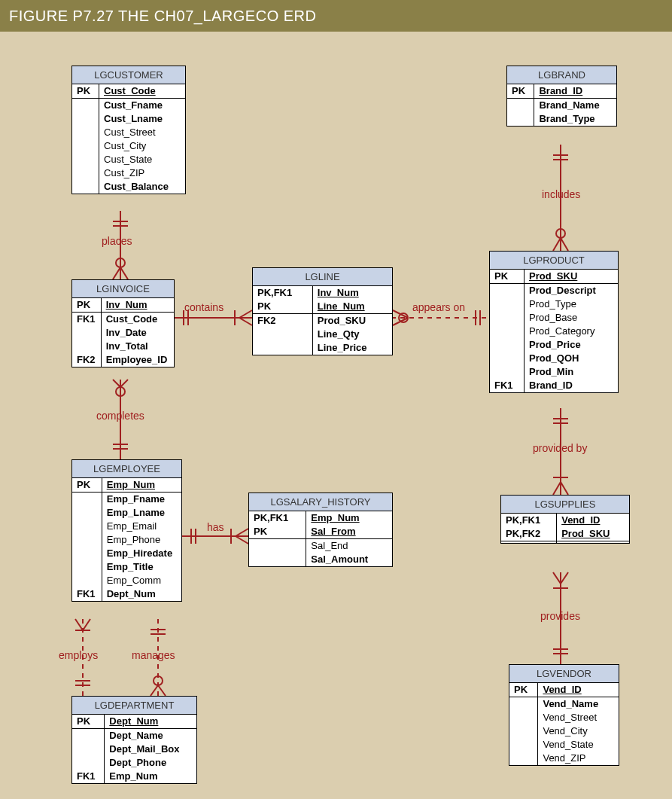 This screenshot has height=799, width=672. What do you see at coordinates (129, 130) in the screenshot?
I see `entity-lgcustomer: LGCUSTOMER PKCust_CodeCust_FnameCust_Lna…` at bounding box center [129, 130].